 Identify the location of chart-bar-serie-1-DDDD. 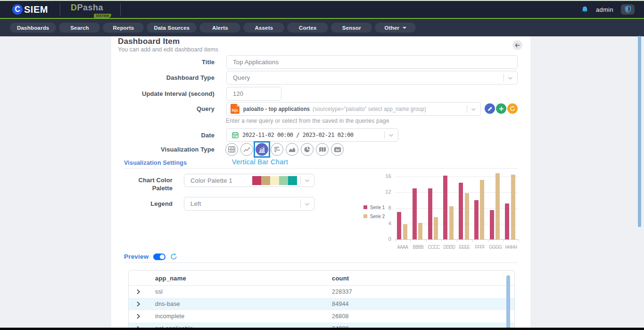
(445, 208).